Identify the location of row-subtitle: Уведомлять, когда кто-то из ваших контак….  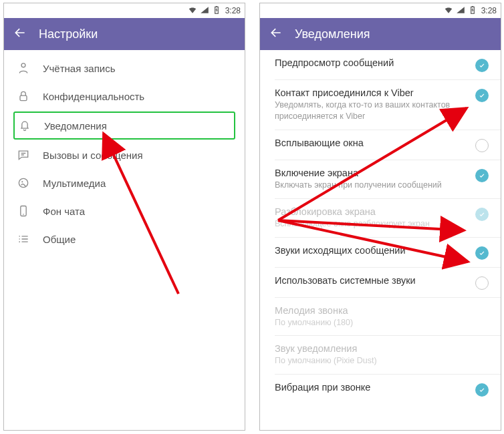
(371, 111).